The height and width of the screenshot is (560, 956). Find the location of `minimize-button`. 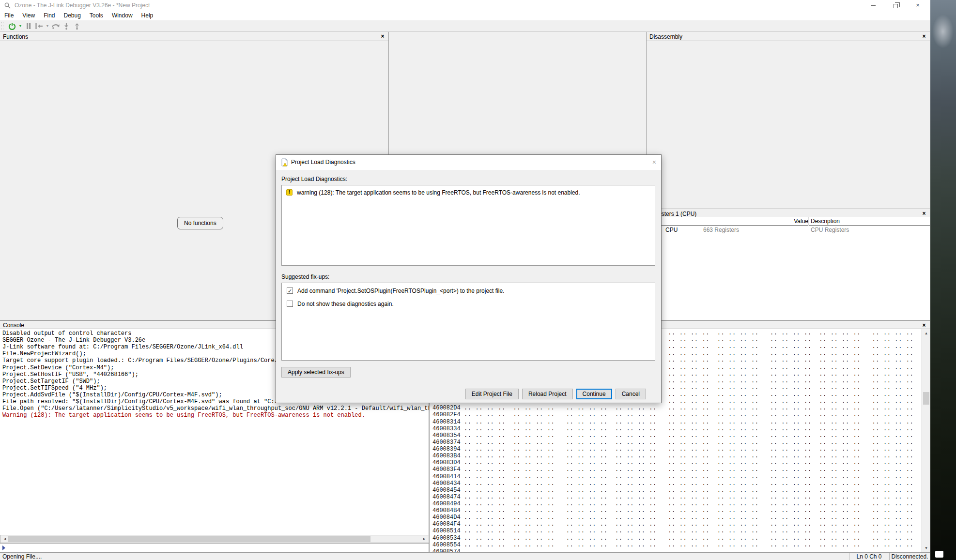

minimize-button is located at coordinates (873, 5).